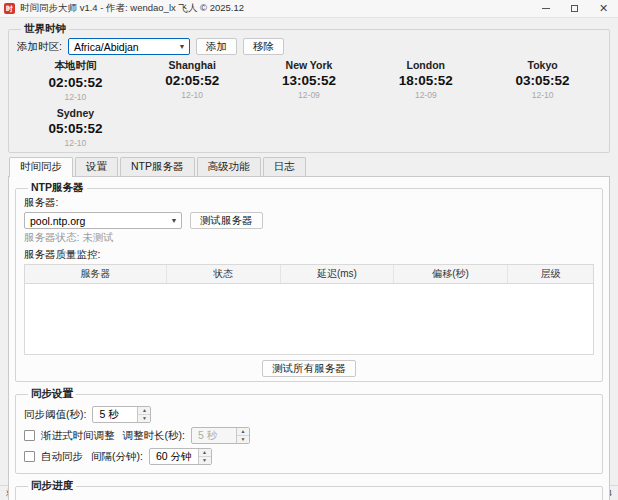 Image resolution: width=618 pixels, height=500 pixels. I want to click on clock-name: London, so click(426, 65).